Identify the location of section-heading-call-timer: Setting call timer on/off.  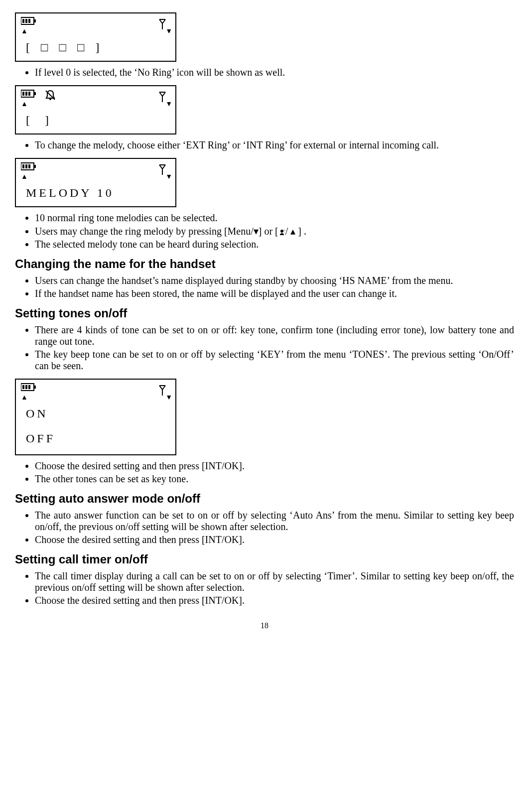
(264, 559).